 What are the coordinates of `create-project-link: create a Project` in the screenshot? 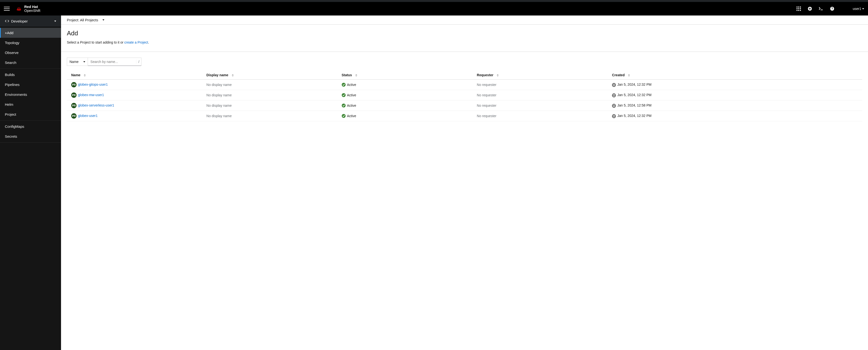 It's located at (136, 42).